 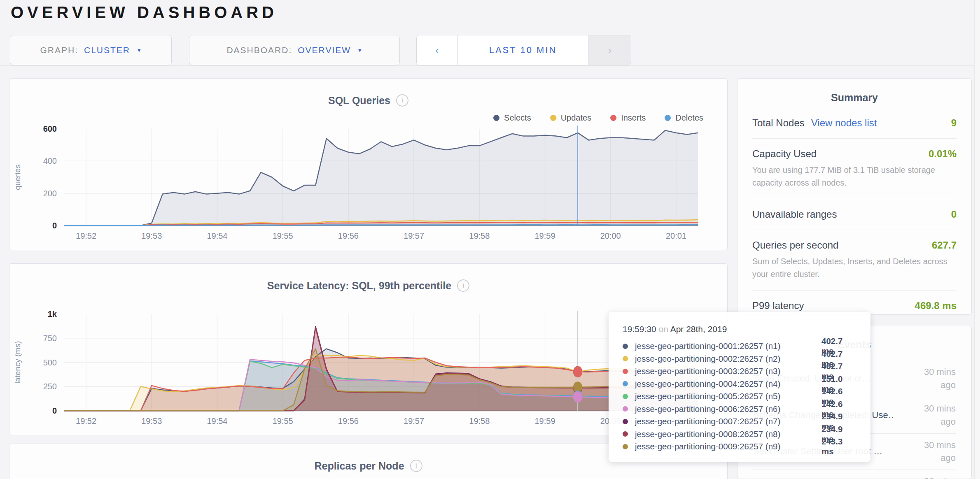 What do you see at coordinates (728, 359) in the screenshot?
I see `node-name: jesse-geo-partitioning-0002:26257 (n2)` at bounding box center [728, 359].